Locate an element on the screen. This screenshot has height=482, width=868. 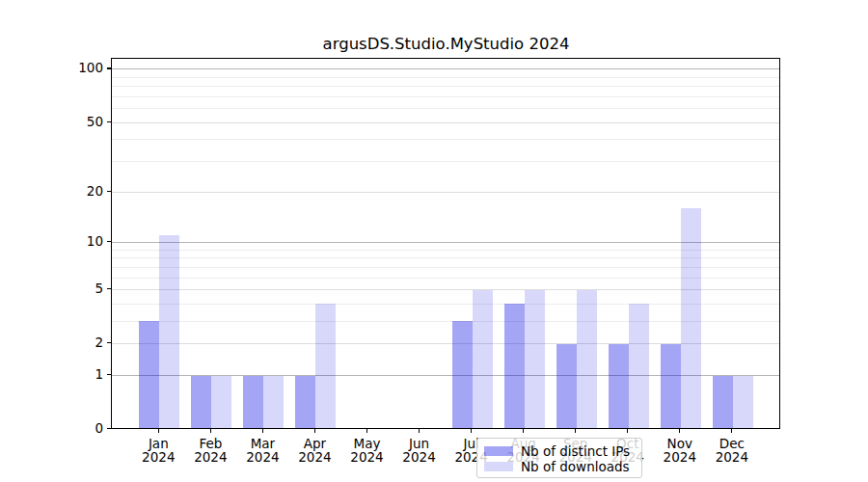
bar-downloads-dec is located at coordinates (743, 403).